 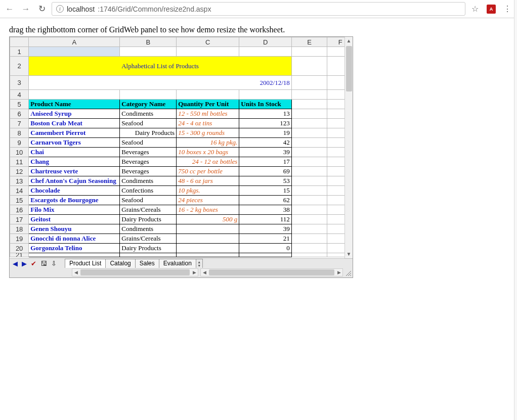 What do you see at coordinates (348, 273) in the screenshot?
I see `resize-grip-icon` at bounding box center [348, 273].